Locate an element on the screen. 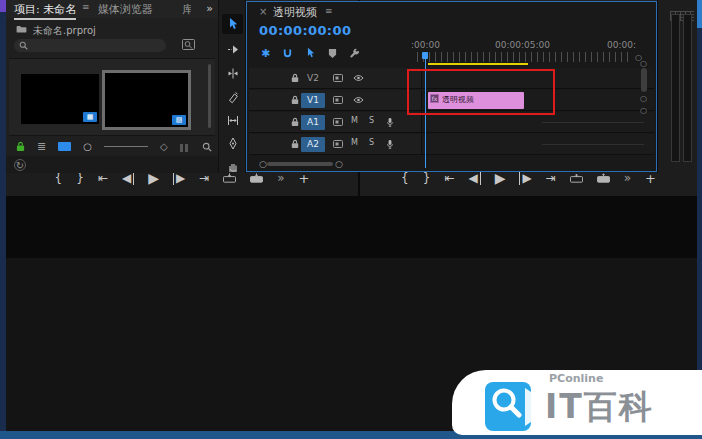 The image size is (702, 439). sync-status-icon: ↻ is located at coordinates (20, 165).